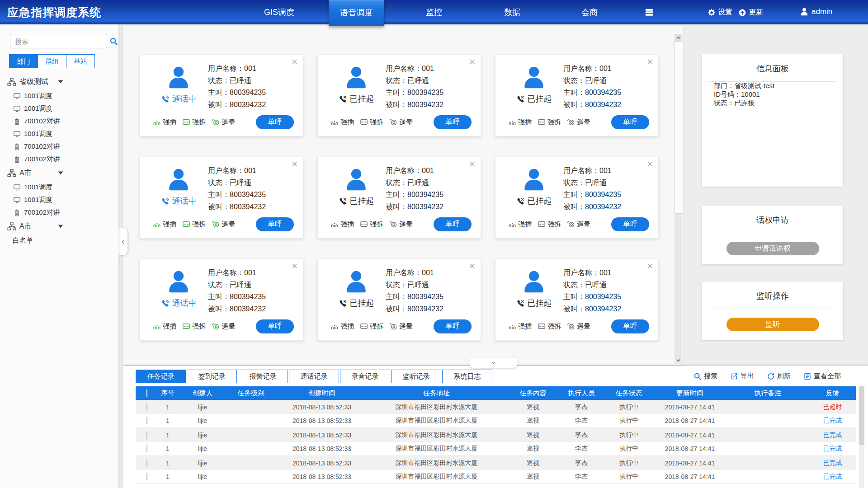 The width and height of the screenshot is (868, 488). I want to click on user-menu: admin, so click(816, 12).